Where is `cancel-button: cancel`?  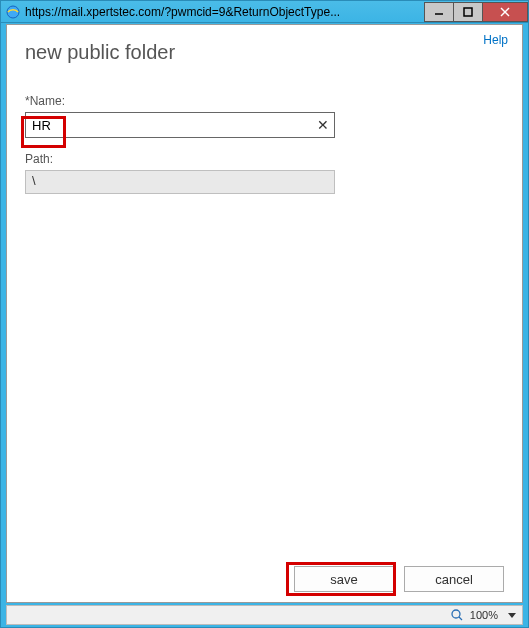 cancel-button: cancel is located at coordinates (454, 579).